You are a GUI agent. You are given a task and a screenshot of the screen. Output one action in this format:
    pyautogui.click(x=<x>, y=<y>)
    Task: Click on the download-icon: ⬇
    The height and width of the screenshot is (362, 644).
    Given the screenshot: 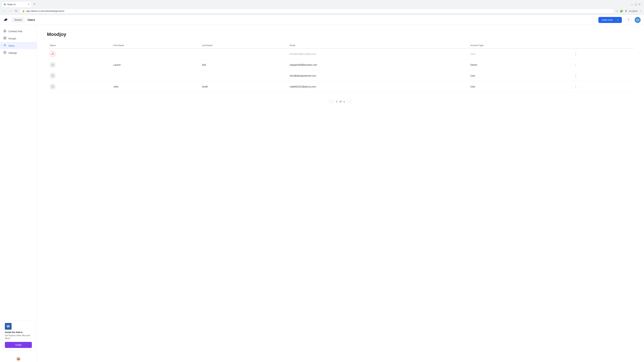 What is the action you would take?
    pyautogui.click(x=626, y=11)
    